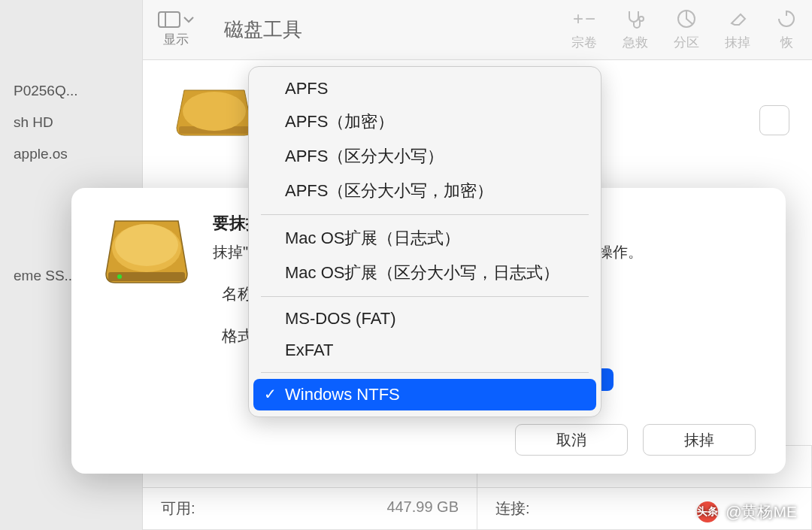 This screenshot has width=812, height=530. I want to click on volume-button: +− 宗卷, so click(584, 30).